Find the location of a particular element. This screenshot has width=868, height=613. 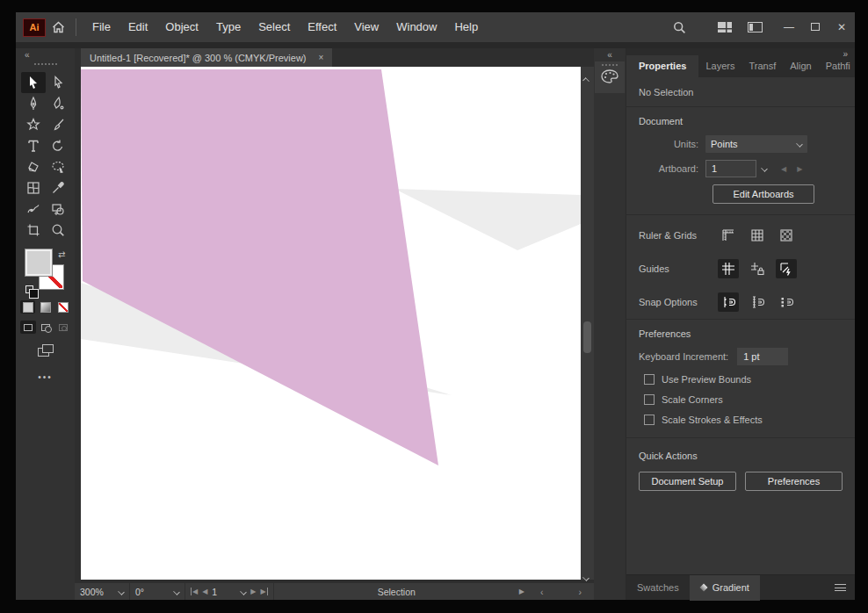

fill-color-swatch is located at coordinates (39, 263).